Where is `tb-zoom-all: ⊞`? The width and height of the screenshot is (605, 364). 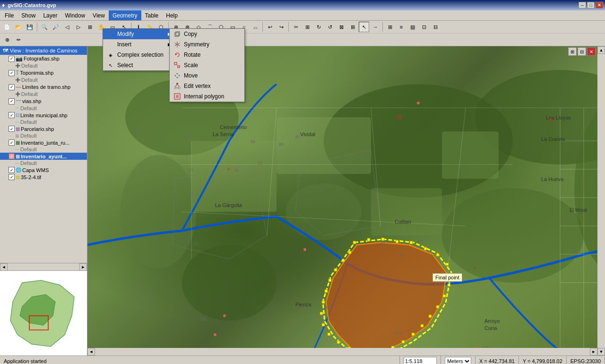 tb-zoom-all: ⊞ is located at coordinates (90, 27).